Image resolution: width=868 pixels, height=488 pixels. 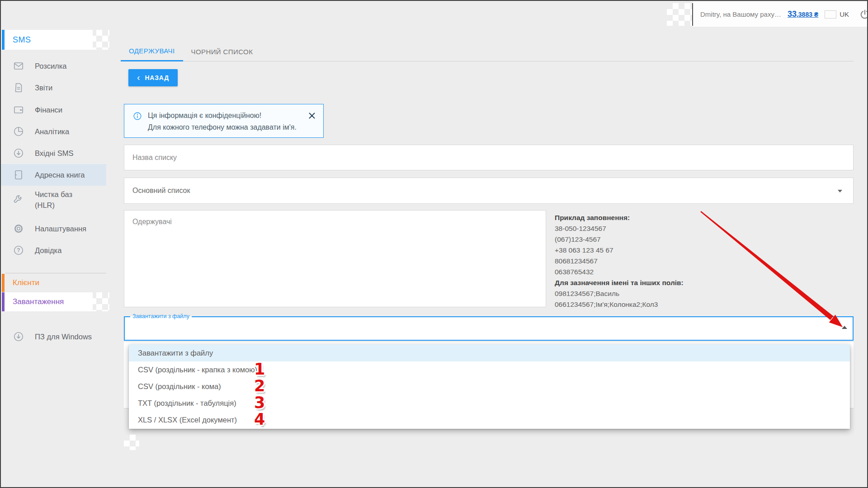 What do you see at coordinates (863, 14) in the screenshot?
I see `logout-button` at bounding box center [863, 14].